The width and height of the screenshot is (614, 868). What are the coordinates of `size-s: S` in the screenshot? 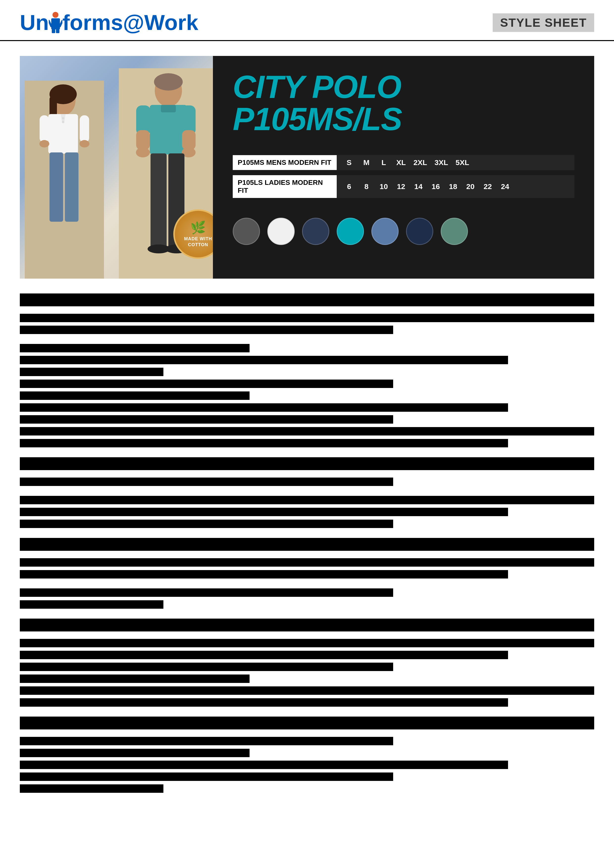 It's located at (349, 163).